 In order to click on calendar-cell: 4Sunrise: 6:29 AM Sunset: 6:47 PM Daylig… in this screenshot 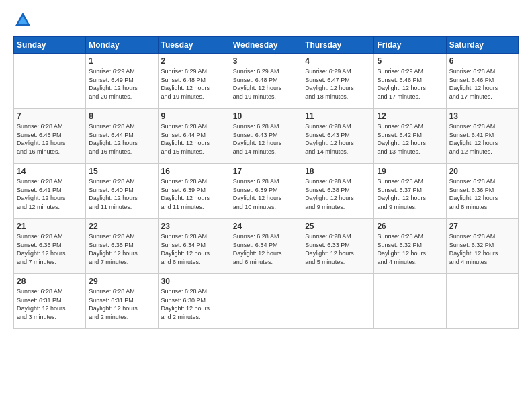, I will do `click(339, 81)`.